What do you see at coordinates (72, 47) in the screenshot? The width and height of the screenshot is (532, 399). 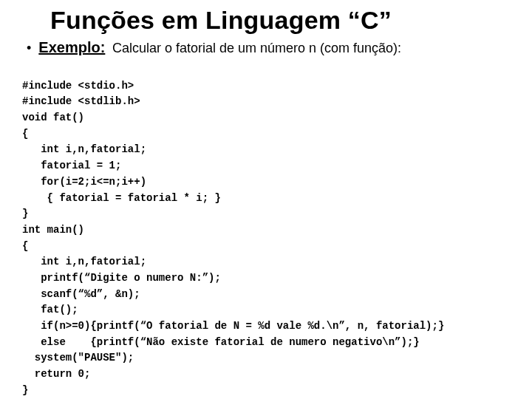 I see `example-label: Exemplo:` at bounding box center [72, 47].